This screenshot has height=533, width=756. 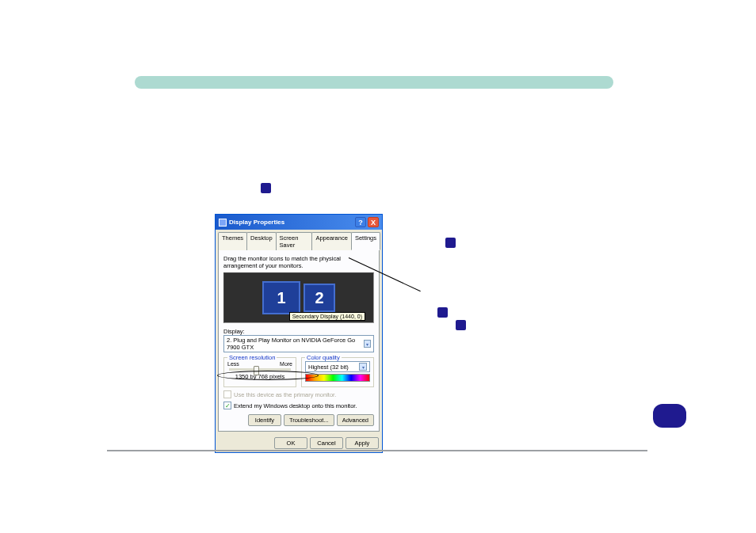 I want to click on advanced-button: Advanced, so click(x=355, y=420).